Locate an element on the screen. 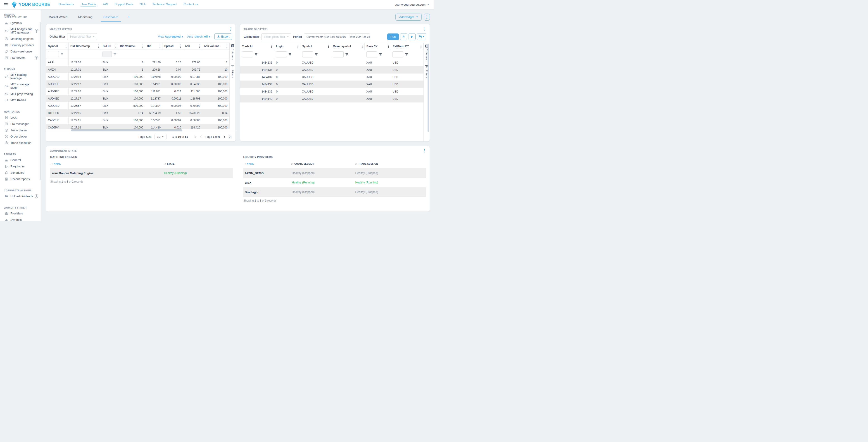 This screenshot has height=442, width=868. sort-header-name: ↓↑NAME is located at coordinates (267, 164).